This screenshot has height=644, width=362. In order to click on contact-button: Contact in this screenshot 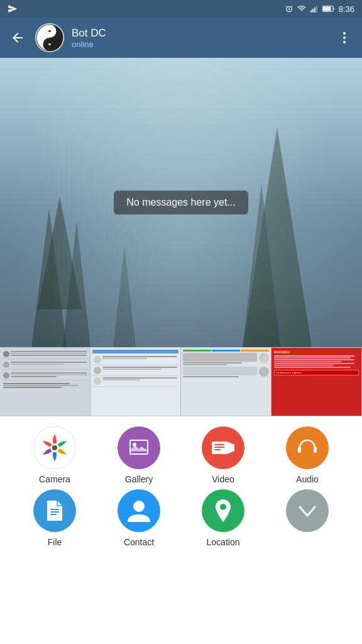, I will do `click(139, 518)`.